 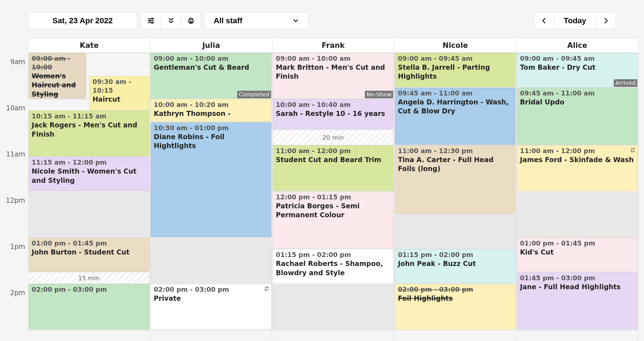 I want to click on column-header: Nicole, so click(x=455, y=45).